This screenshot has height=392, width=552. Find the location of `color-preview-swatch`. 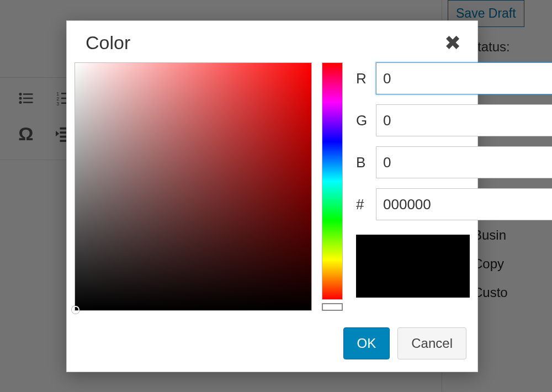

color-preview-swatch is located at coordinates (413, 266).